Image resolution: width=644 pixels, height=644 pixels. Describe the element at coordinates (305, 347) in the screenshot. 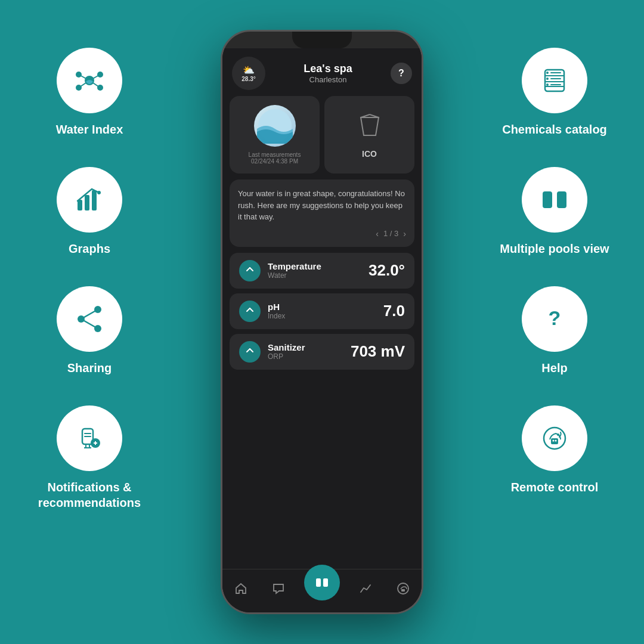

I see `sanitizer-name: Sanitizer` at that location.